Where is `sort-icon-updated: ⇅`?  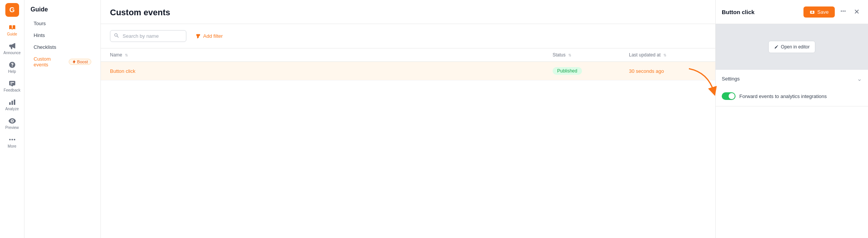 sort-icon-updated: ⇅ is located at coordinates (665, 55).